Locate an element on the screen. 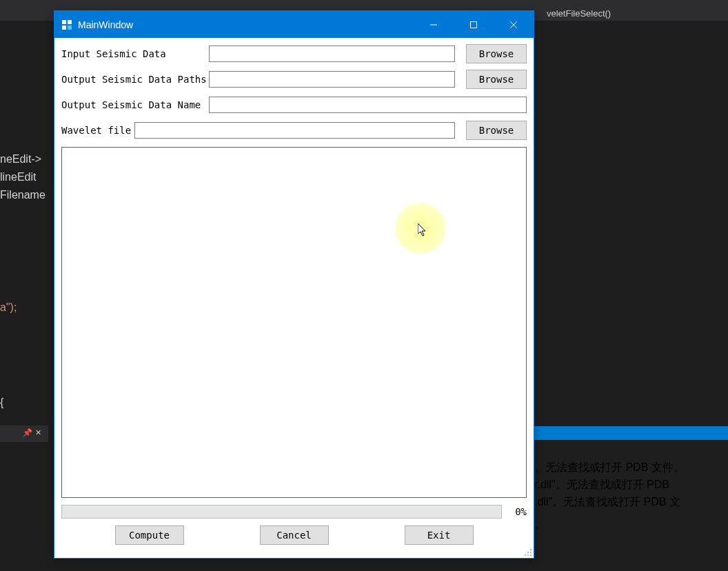  ide-code-fragment: neEdit-> is located at coordinates (21, 159).